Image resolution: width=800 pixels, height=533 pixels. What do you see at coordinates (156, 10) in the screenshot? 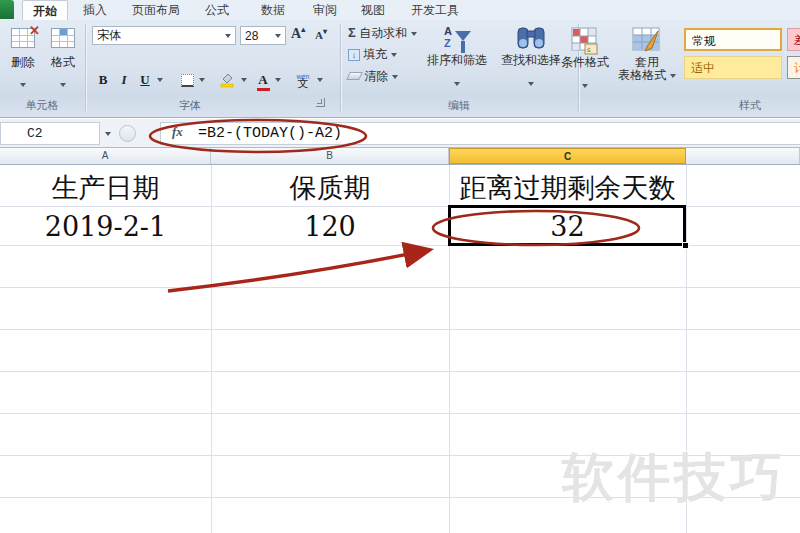
I see `tab-page-layout: 页面布局` at bounding box center [156, 10].